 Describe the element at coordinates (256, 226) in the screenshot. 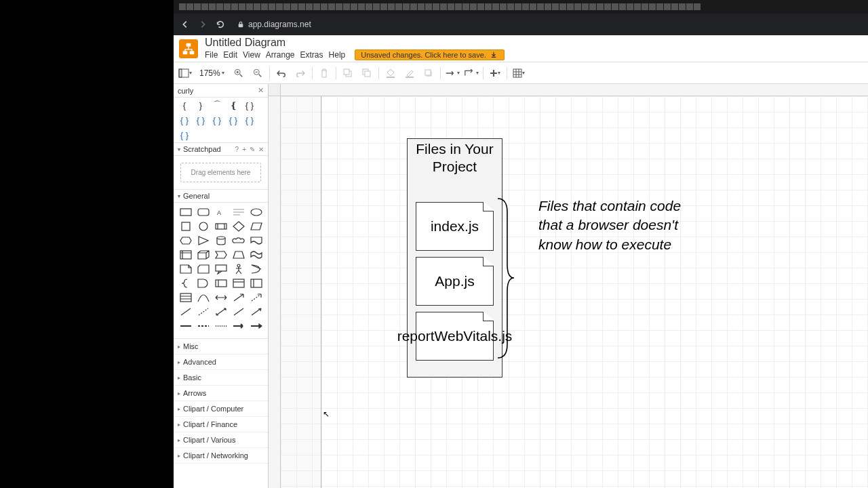

I see `shape-parallelogram` at that location.